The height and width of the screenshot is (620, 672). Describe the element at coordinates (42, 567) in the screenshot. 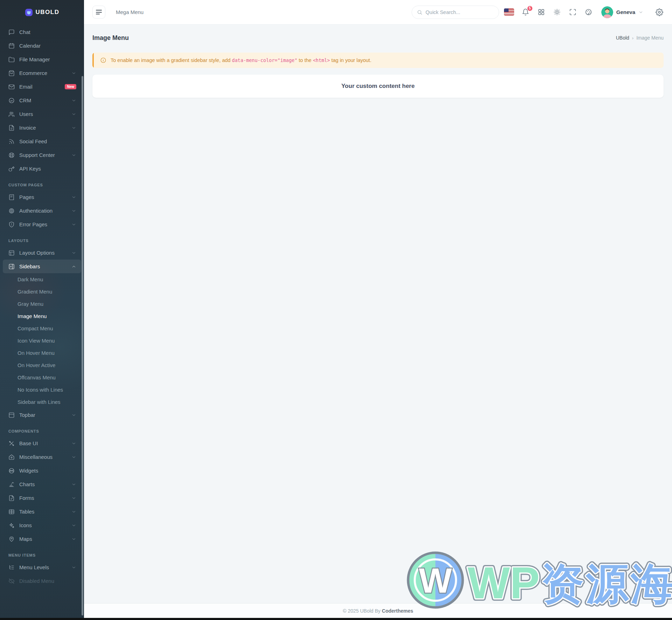

I see `sidebar-item-menu-levels: Menu Levels` at that location.